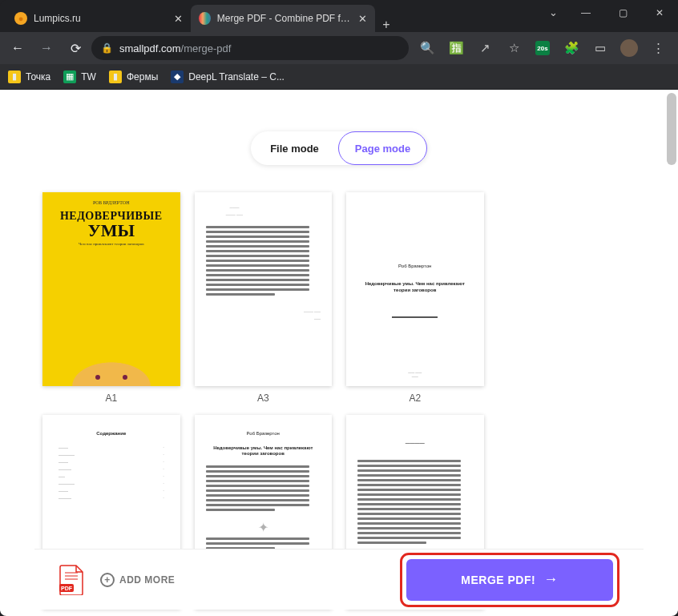  Describe the element at coordinates (600, 48) in the screenshot. I see `reader-icon: ▭` at that location.